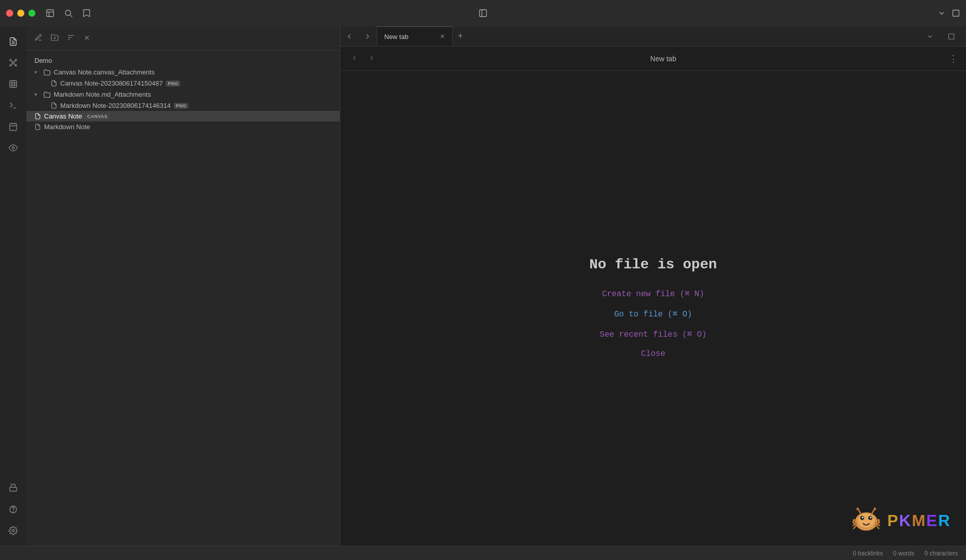  Describe the element at coordinates (942, 13) in the screenshot. I see `chevron-down-icon` at that location.